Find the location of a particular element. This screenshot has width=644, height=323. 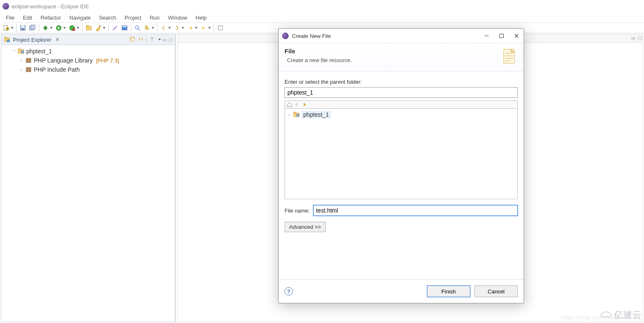

home-icon is located at coordinates (290, 105).